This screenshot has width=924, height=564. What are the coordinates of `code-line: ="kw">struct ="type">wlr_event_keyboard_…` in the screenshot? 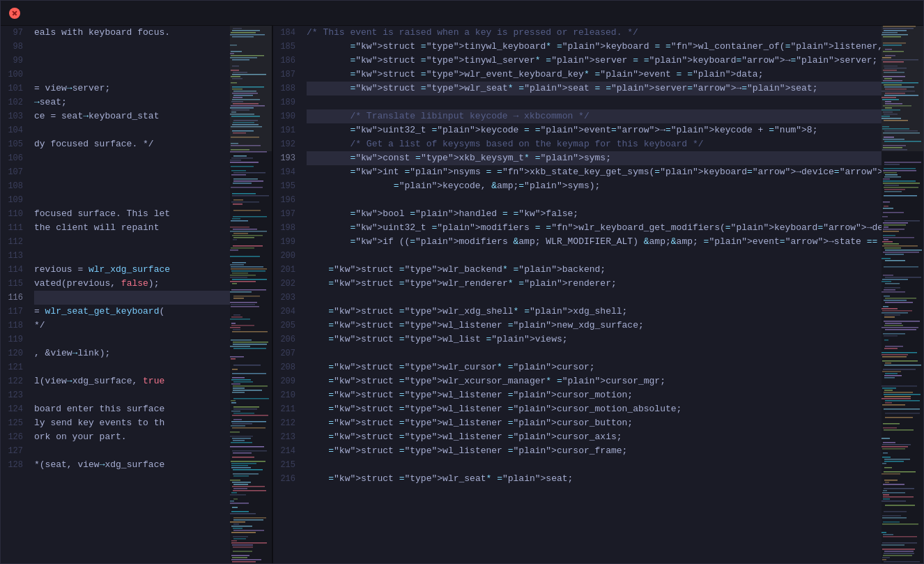 It's located at (594, 75).